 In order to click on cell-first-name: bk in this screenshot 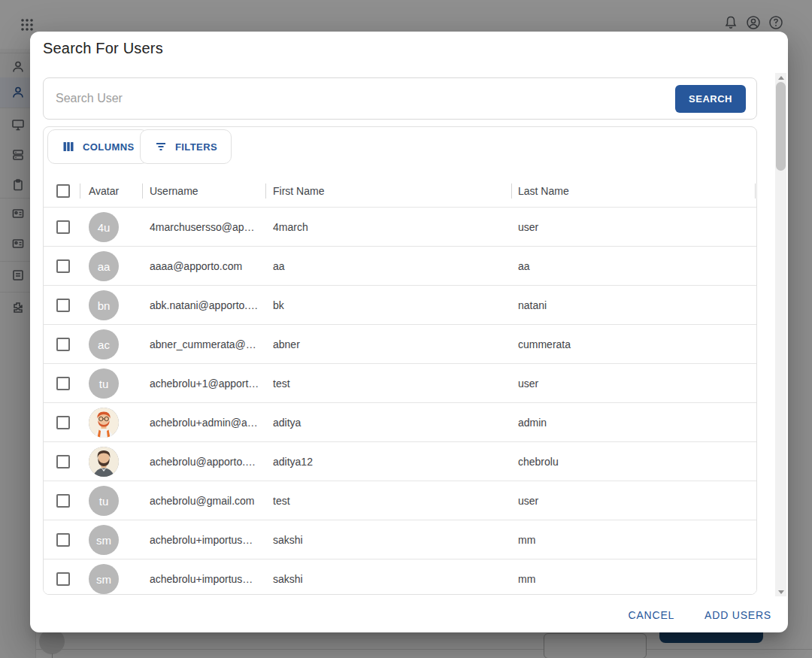, I will do `click(386, 305)`.